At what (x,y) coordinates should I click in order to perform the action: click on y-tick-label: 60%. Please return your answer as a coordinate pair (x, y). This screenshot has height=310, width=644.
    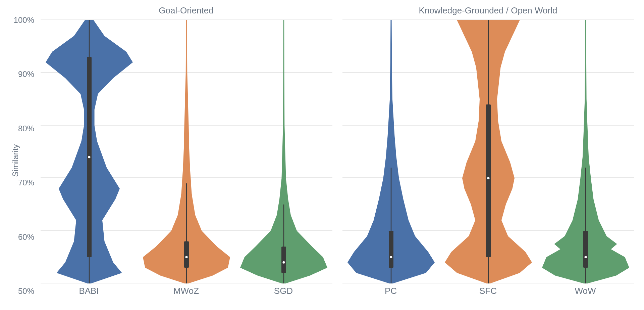
    Looking at the image, I should click on (26, 237).